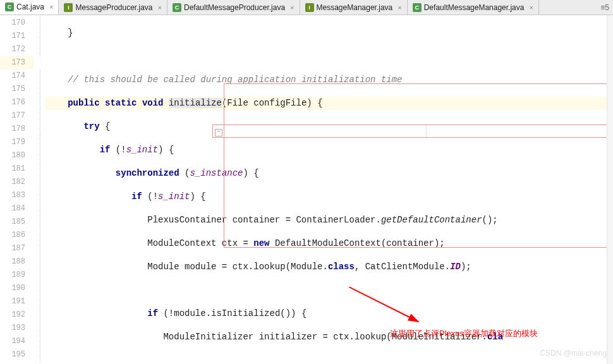 The height and width of the screenshot is (364, 613). What do you see at coordinates (30, 7) in the screenshot?
I see `tab-label: Cat.java` at bounding box center [30, 7].